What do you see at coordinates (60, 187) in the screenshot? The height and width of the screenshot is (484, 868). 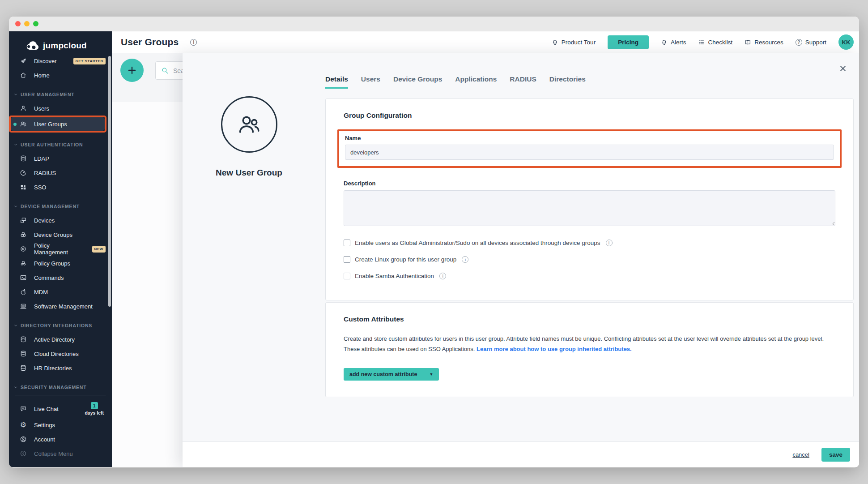 I see `sidebar-item-sso: SSO` at bounding box center [60, 187].